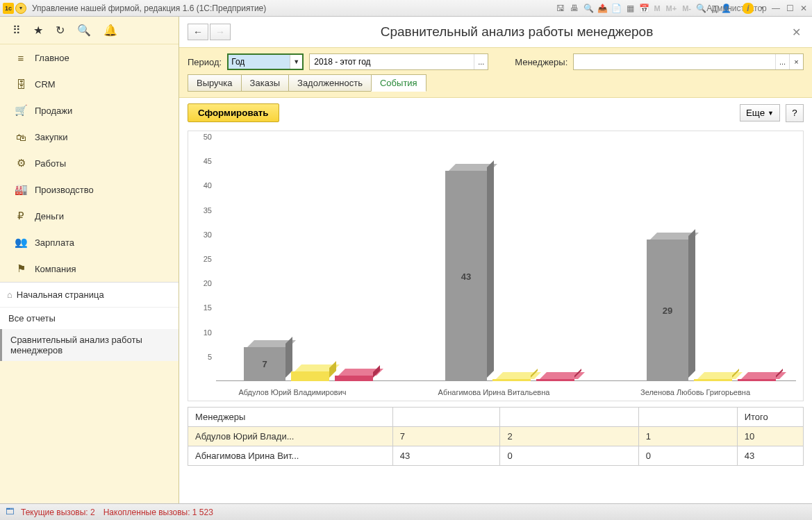  What do you see at coordinates (541, 62) in the screenshot?
I see `managers-label: Менеджеры:` at bounding box center [541, 62].